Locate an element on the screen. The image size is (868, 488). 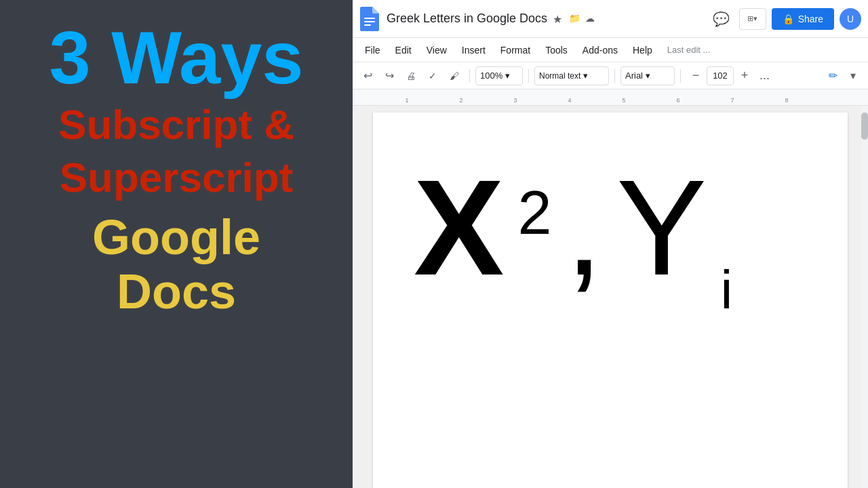
title-bar-right: 💬 ⊞▾ 🔒 Share U is located at coordinates (785, 19).